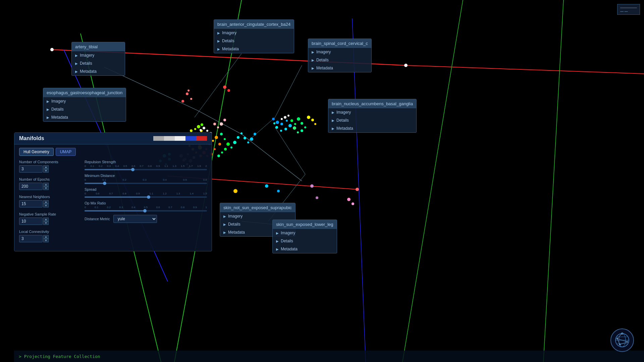 Image resolution: width=644 pixels, height=362 pixels. I want to click on spinner-up-neighbors: ▲, so click(46, 202).